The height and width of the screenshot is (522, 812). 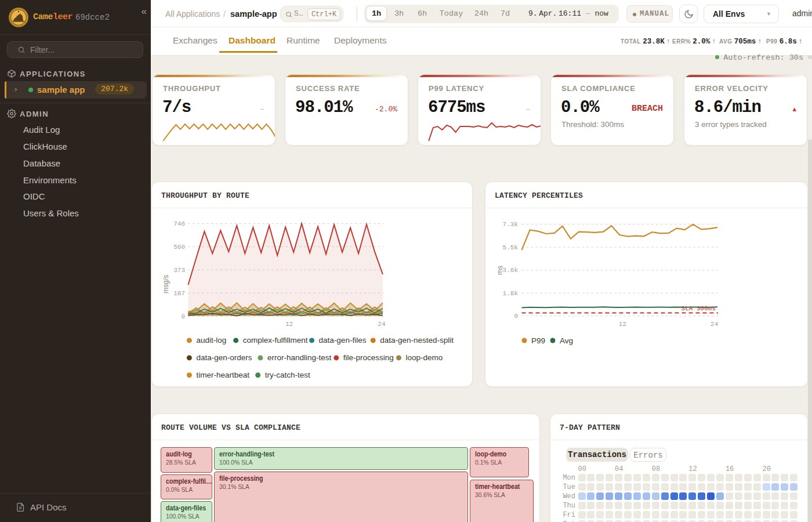 I want to click on svg-text: 746, so click(x=179, y=224).